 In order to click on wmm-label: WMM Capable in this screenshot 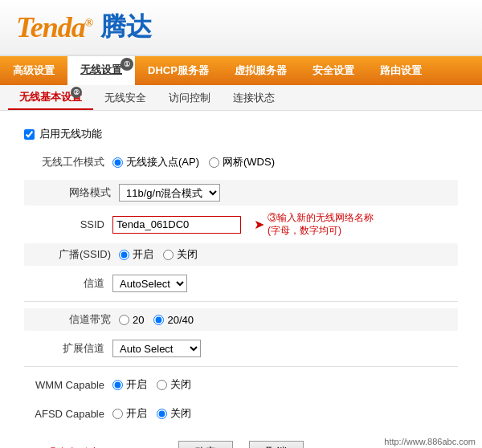, I will do `click(68, 385)`.